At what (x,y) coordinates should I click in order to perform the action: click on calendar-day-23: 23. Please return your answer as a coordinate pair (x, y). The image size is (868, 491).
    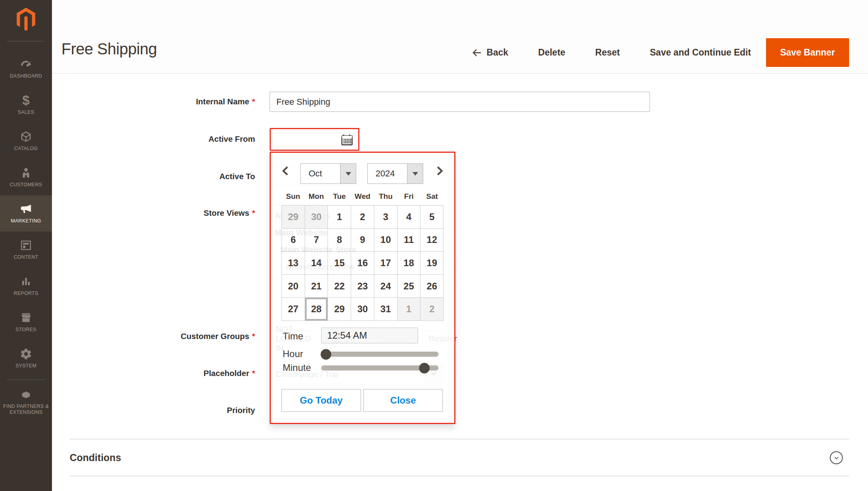
    Looking at the image, I should click on (363, 287).